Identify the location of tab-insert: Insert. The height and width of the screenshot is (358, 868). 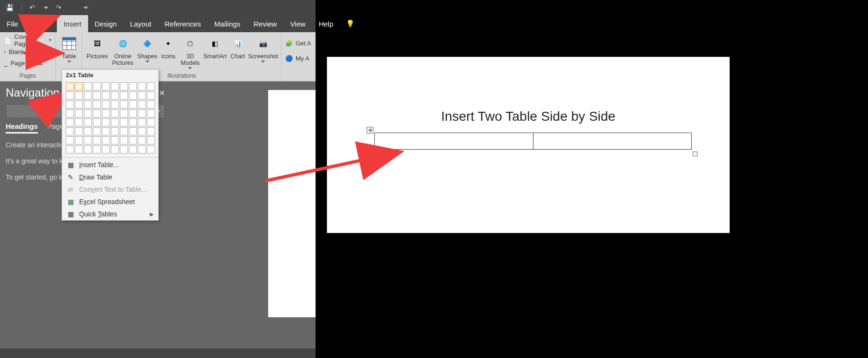
(72, 24).